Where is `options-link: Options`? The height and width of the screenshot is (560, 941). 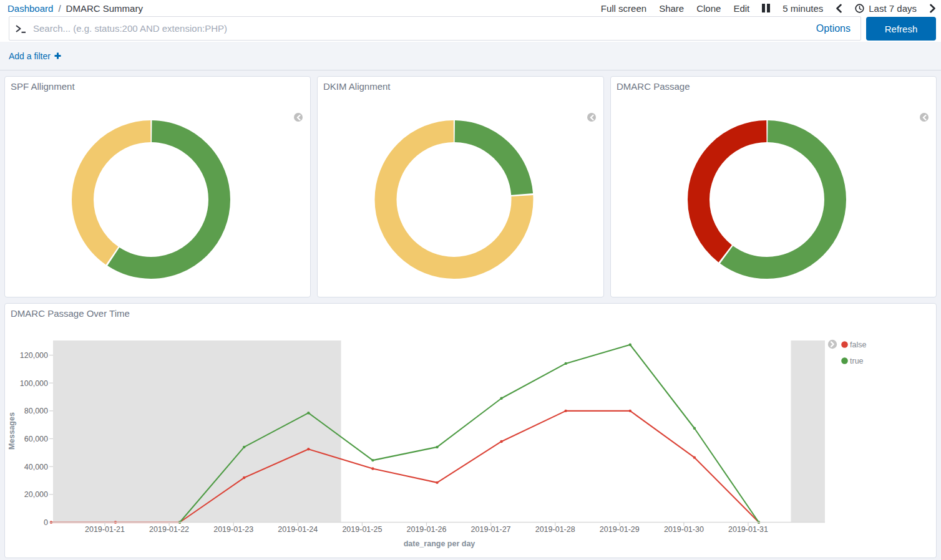
options-link: Options is located at coordinates (834, 29).